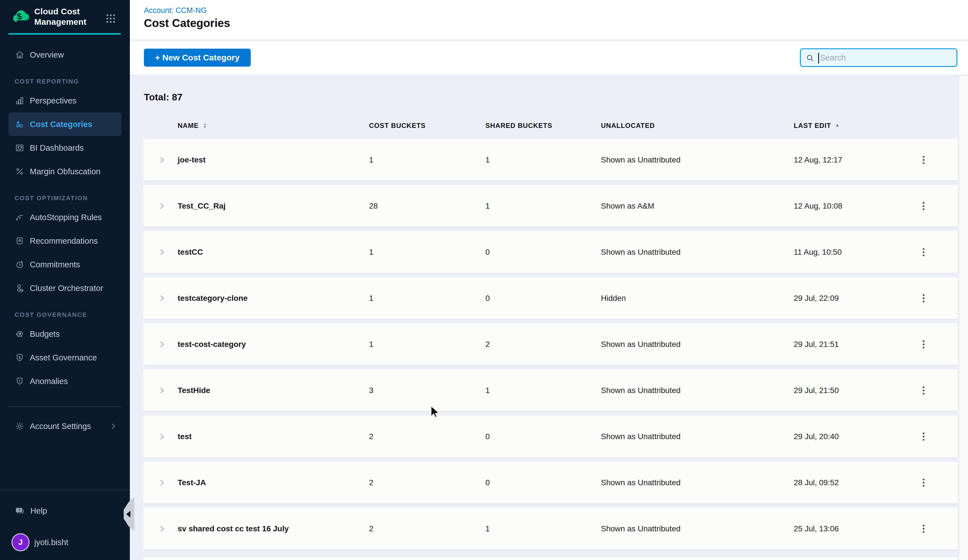 The width and height of the screenshot is (968, 560). I want to click on search-input, so click(886, 58).